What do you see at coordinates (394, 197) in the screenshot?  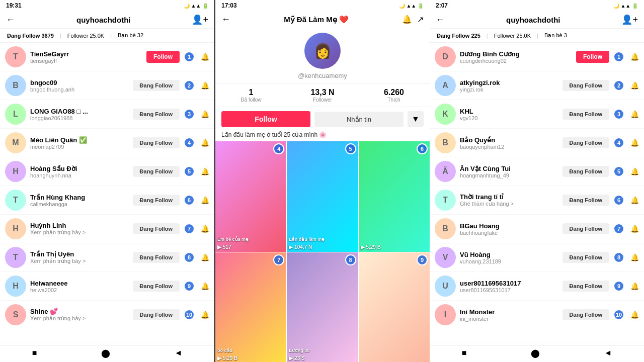 I see `video-thumbnail: ▶ 5,29 B6` at bounding box center [394, 197].